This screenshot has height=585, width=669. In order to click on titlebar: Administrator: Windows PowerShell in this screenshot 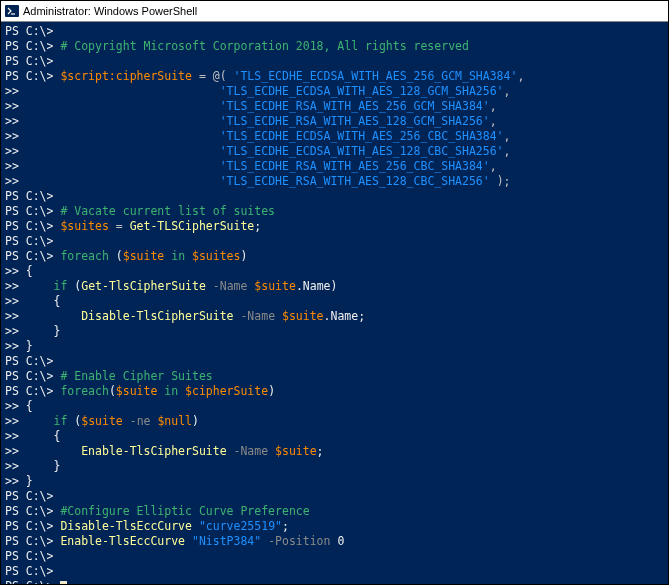, I will do `click(334, 12)`.